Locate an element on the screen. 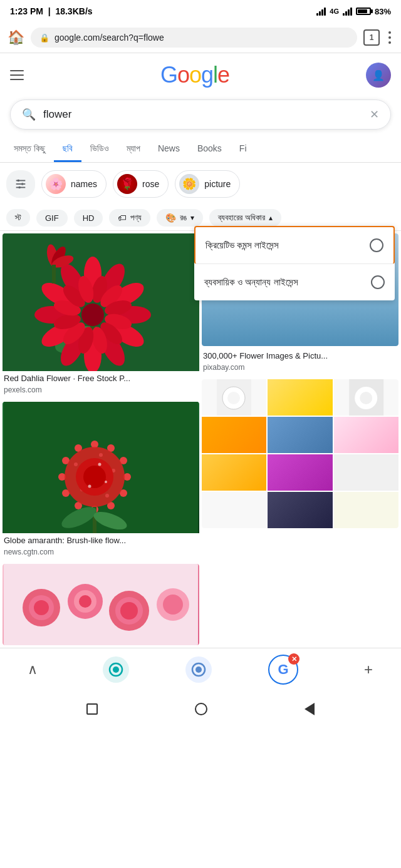 The image size is (401, 868). filter-tag-rights: ব্যবহারের অধিকার ▴ is located at coordinates (246, 218).